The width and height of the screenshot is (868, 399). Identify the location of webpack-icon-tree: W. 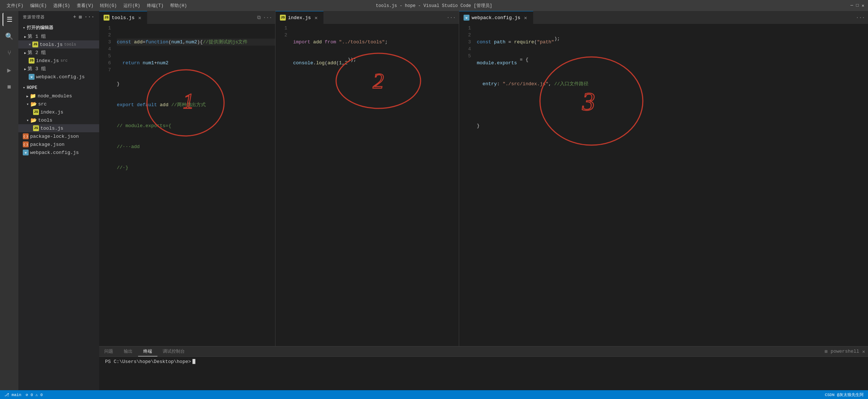
(26, 152).